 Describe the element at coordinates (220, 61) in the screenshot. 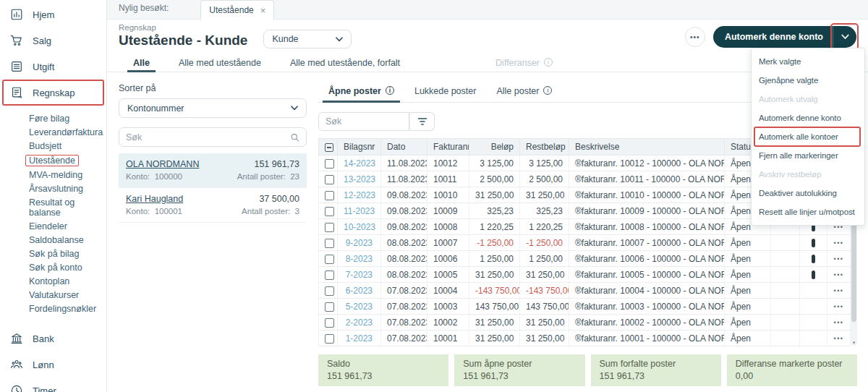

I see `tab-alle-med-utestaende: Alle med utestående` at that location.